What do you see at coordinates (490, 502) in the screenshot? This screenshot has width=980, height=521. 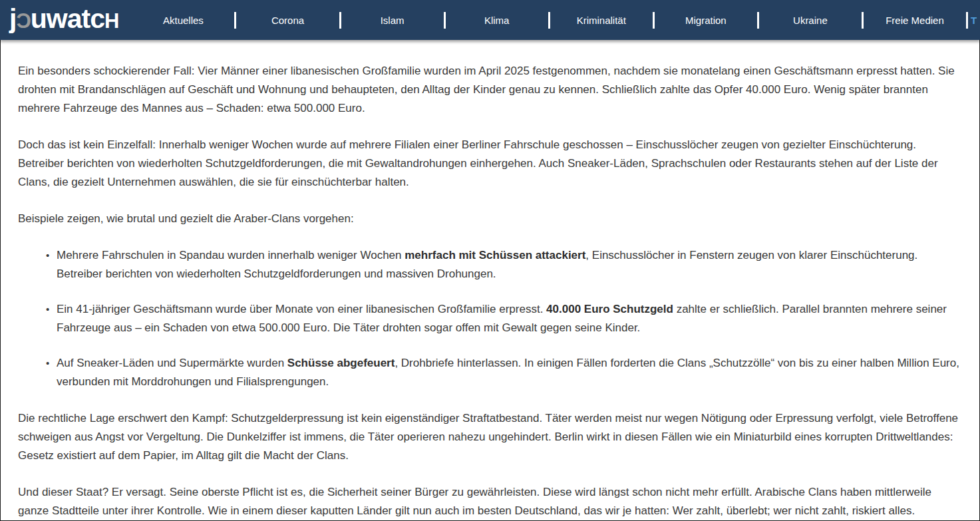 I see `article-paragraph: Und dieser Staat? Er versagt. Seine ober…` at bounding box center [490, 502].